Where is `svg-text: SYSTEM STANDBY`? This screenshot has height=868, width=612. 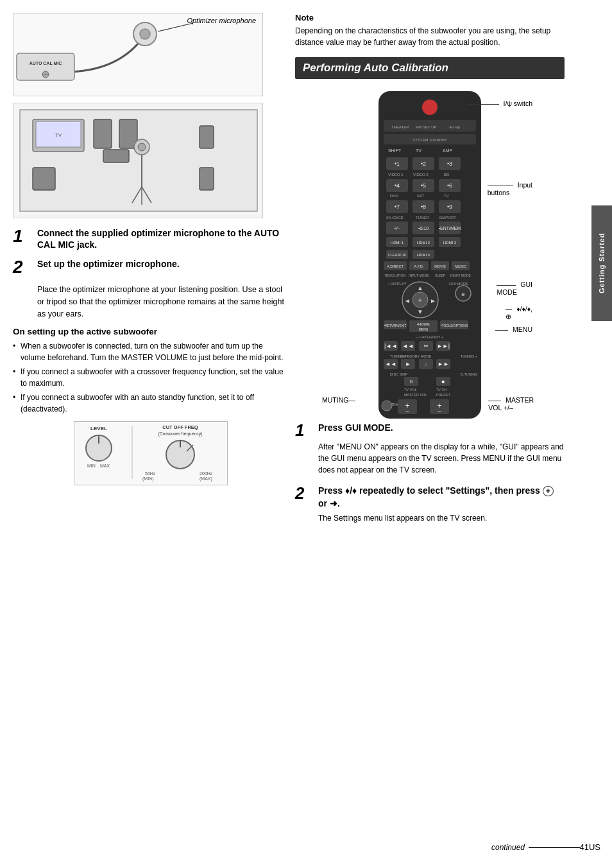
svg-text: SYSTEM STANDBY is located at coordinates (430, 140).